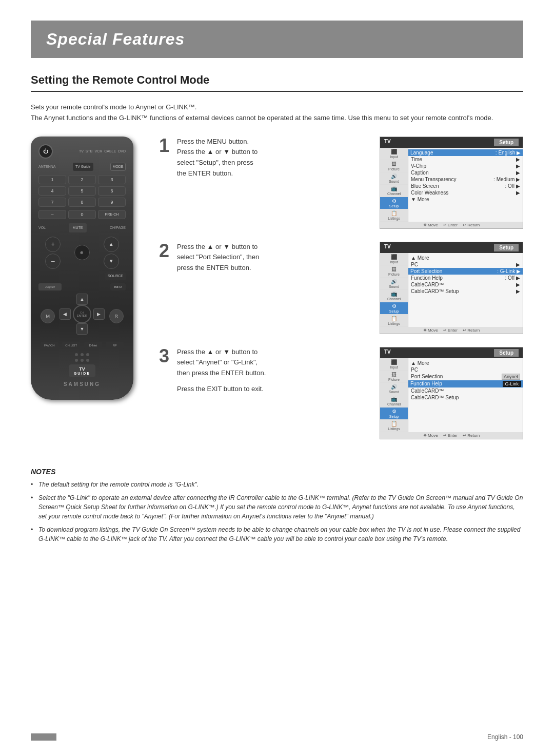 This screenshot has width=554, height=756. What do you see at coordinates (46, 151) in the screenshot?
I see `power-button: ⏻` at bounding box center [46, 151].